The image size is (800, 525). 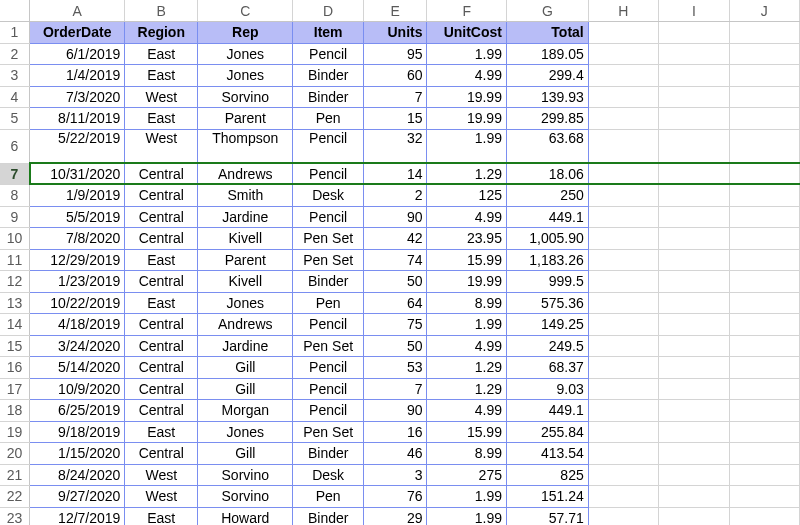 What do you see at coordinates (694, 217) in the screenshot?
I see `cell-I9` at bounding box center [694, 217].